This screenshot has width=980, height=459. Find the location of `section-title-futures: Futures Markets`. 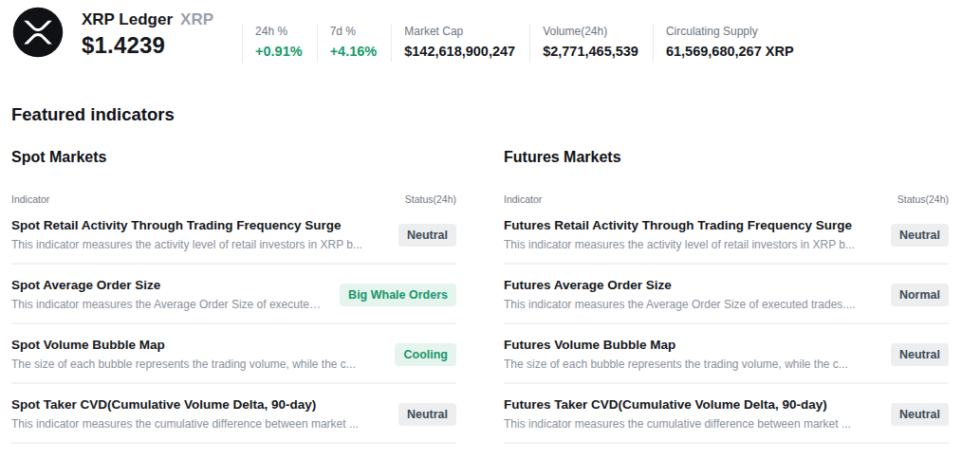

section-title-futures: Futures Markets is located at coordinates (727, 157).